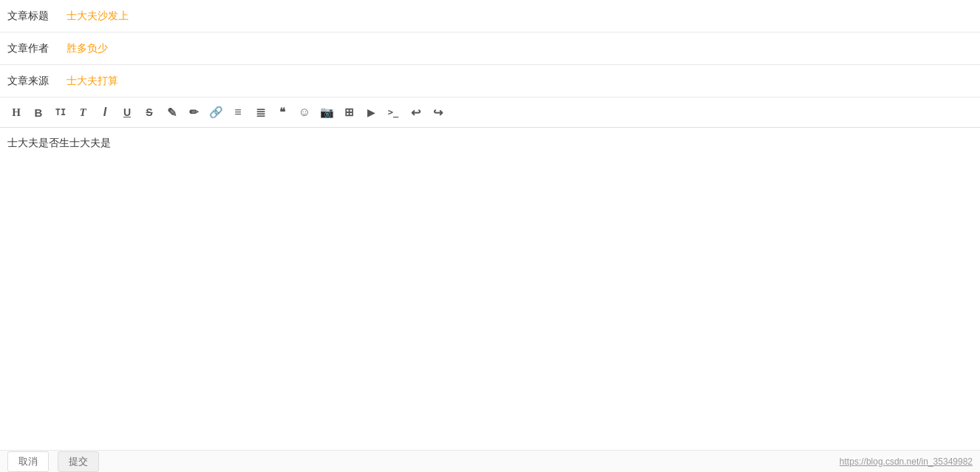  What do you see at coordinates (906, 462) in the screenshot?
I see `footer-link: https://blog.csdn.net/in_35349982` at bounding box center [906, 462].